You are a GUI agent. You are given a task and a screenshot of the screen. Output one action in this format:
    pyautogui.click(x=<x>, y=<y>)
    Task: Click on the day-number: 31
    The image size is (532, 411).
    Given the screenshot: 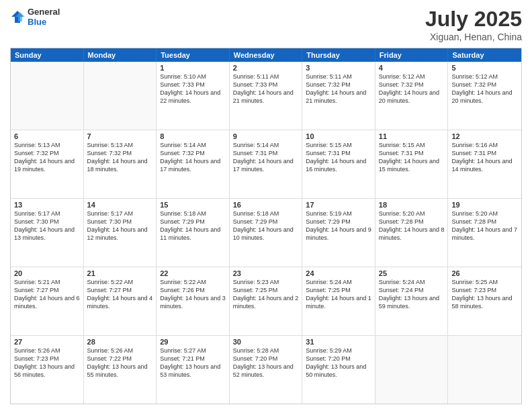 What is the action you would take?
    pyautogui.click(x=339, y=342)
    